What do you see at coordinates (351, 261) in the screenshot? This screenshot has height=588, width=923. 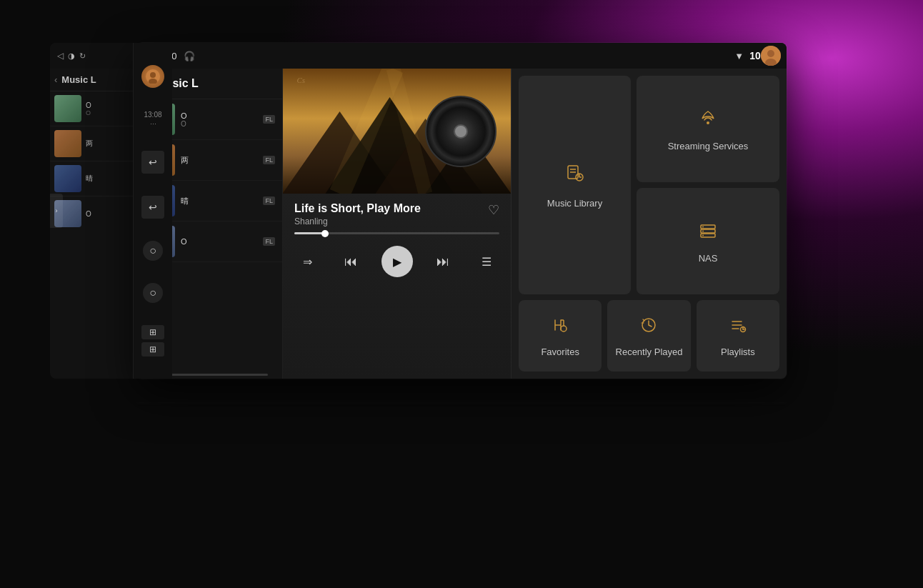 I see `prev-button: ⏮` at bounding box center [351, 261].